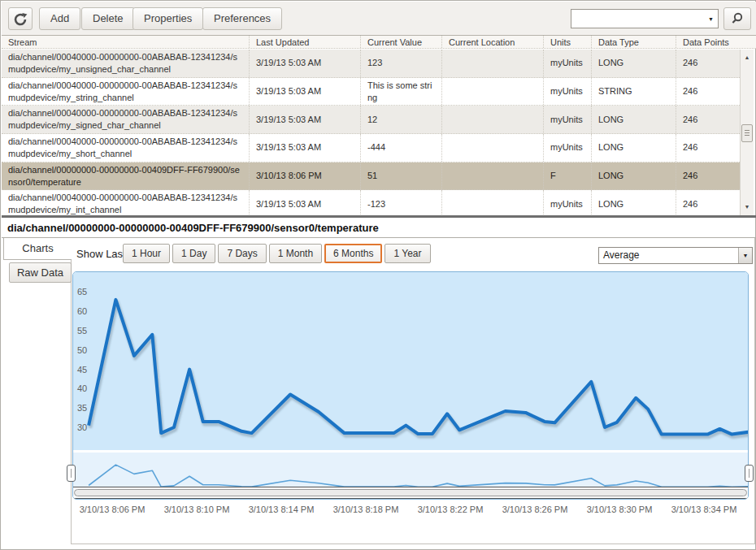 The width and height of the screenshot is (756, 550). Describe the element at coordinates (72, 473) in the screenshot. I see `navigator-left-handle` at that location.